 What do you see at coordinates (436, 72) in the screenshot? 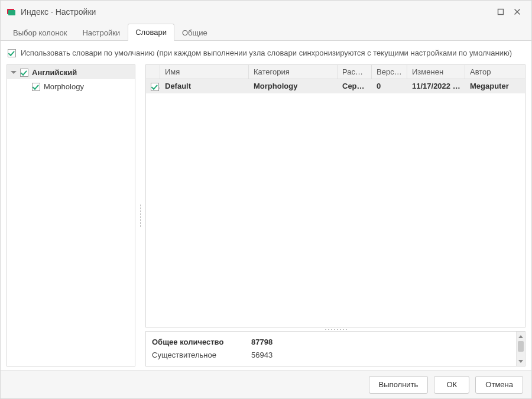
I see `grid-header-modified: Изменен` at bounding box center [436, 72].